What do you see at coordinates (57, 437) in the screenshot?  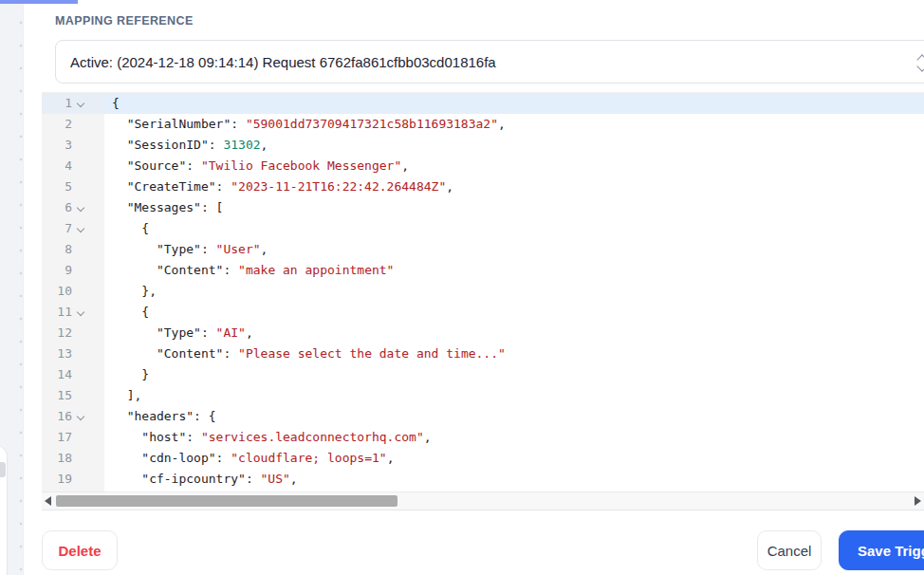 I see `line-number: 17` at bounding box center [57, 437].